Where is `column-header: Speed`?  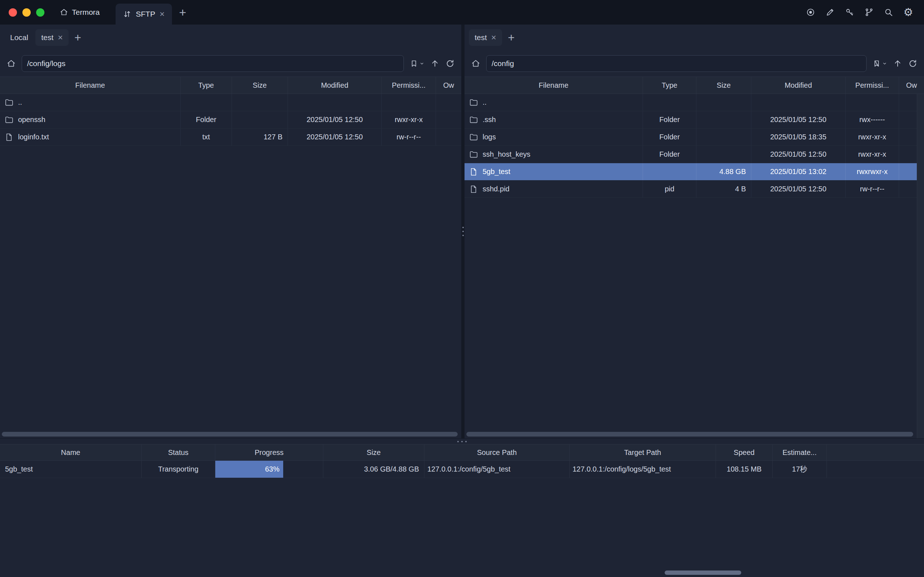
column-header: Speed is located at coordinates (744, 453).